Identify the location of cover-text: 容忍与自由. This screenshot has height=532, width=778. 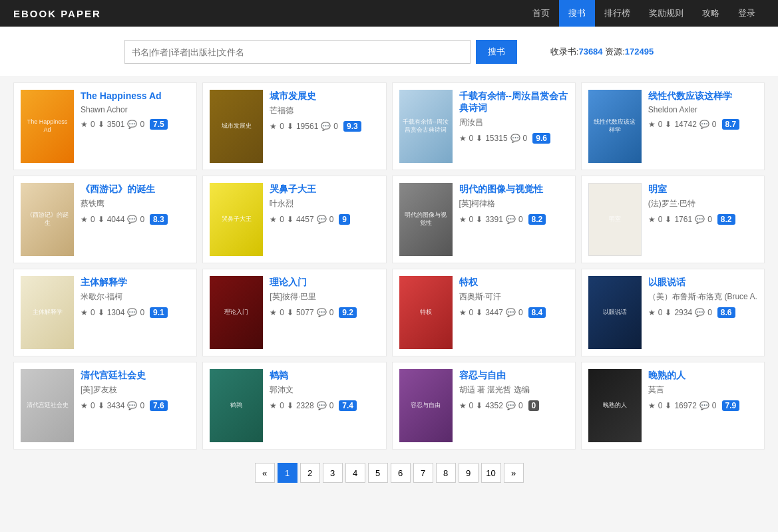
(426, 406).